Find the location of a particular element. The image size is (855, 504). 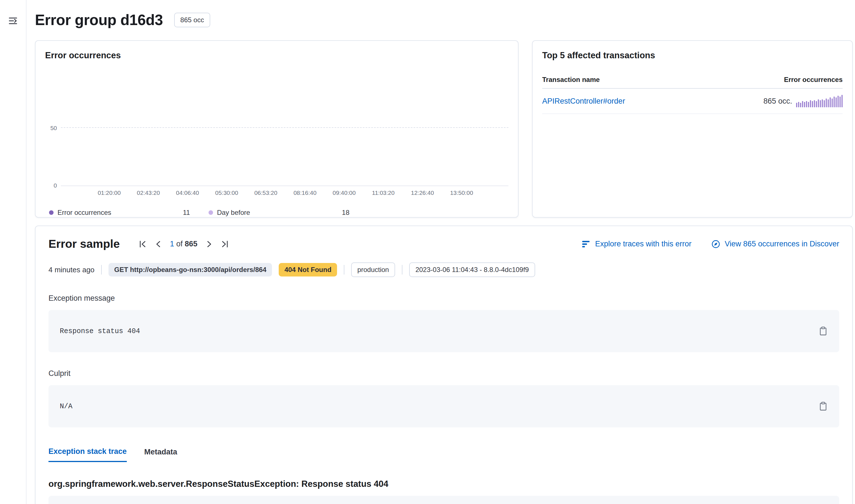

y-tick-0: 0 is located at coordinates (55, 185).